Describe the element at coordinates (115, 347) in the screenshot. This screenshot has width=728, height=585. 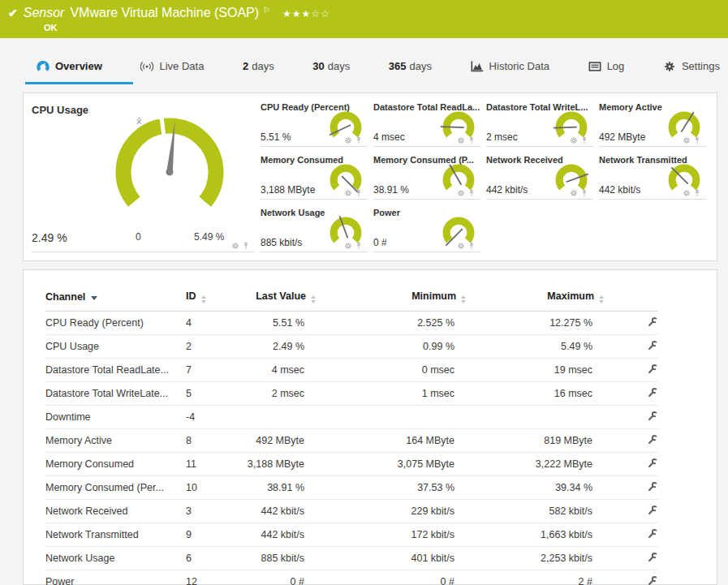
I see `channel-name: CPU Usage` at that location.